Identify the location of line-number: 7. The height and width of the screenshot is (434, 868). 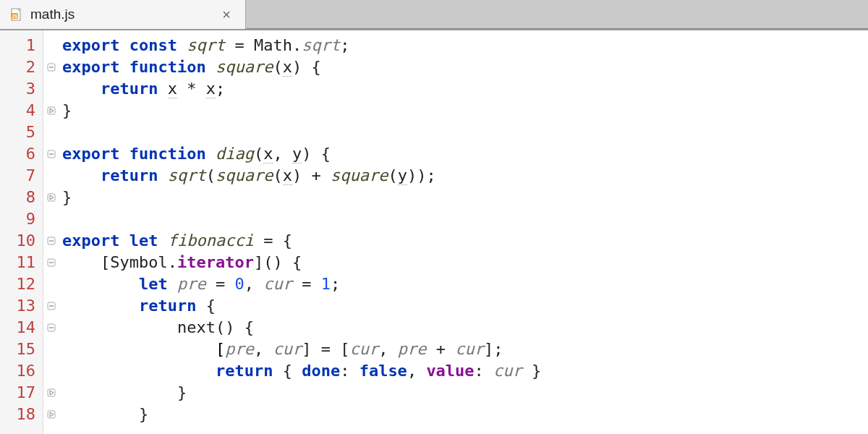
(22, 176).